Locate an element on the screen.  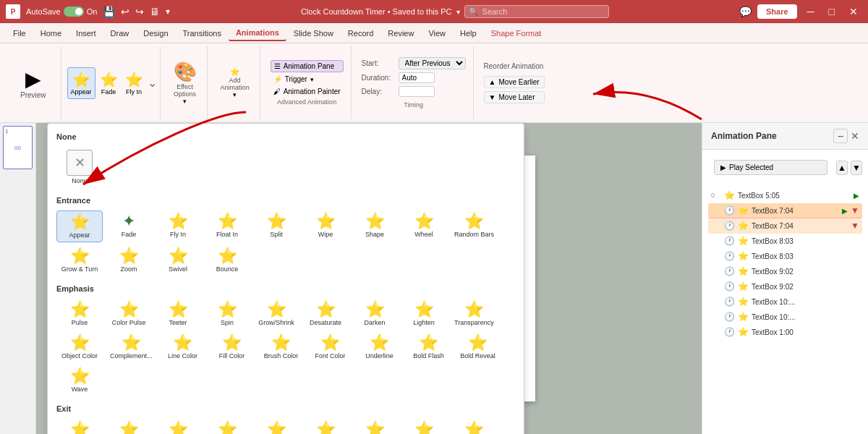
menu-review: Review is located at coordinates (401, 33).